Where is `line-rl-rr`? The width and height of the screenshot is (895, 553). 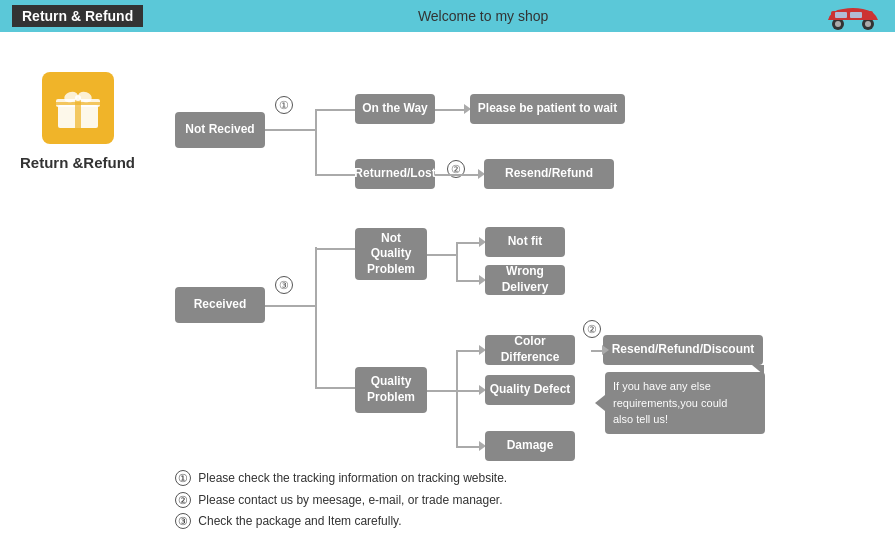 line-rl-rr is located at coordinates (458, 175).